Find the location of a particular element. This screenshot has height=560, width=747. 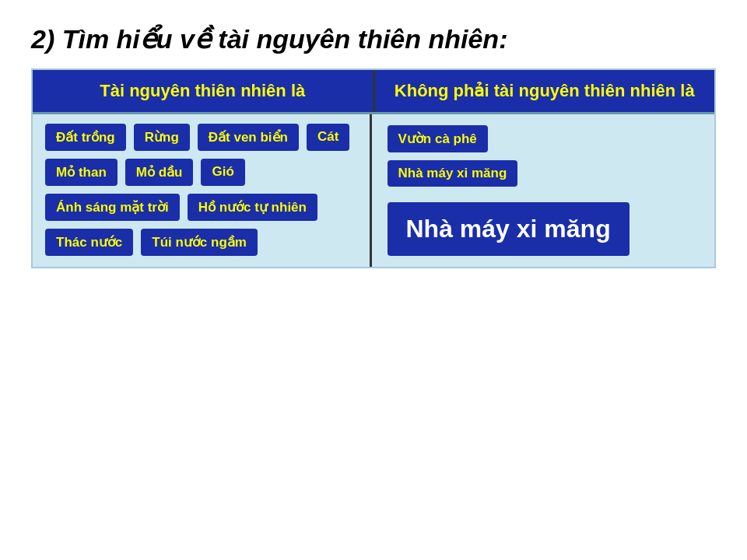

left-tag: Đất ven biển is located at coordinates (248, 137).